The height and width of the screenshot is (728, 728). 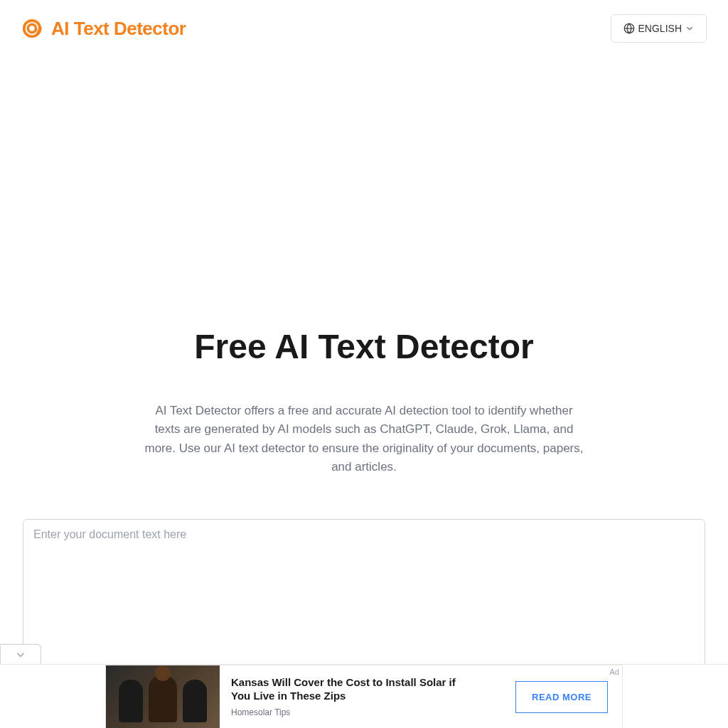 I want to click on language-selector: ENGLISH, so click(x=658, y=28).